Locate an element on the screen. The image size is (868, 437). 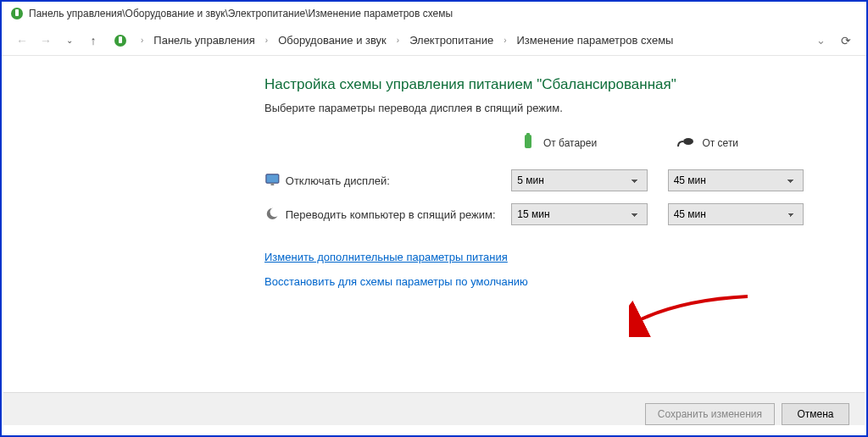
breadcrumb: › Панель управления › Оборудование и зву… is located at coordinates (409, 41).